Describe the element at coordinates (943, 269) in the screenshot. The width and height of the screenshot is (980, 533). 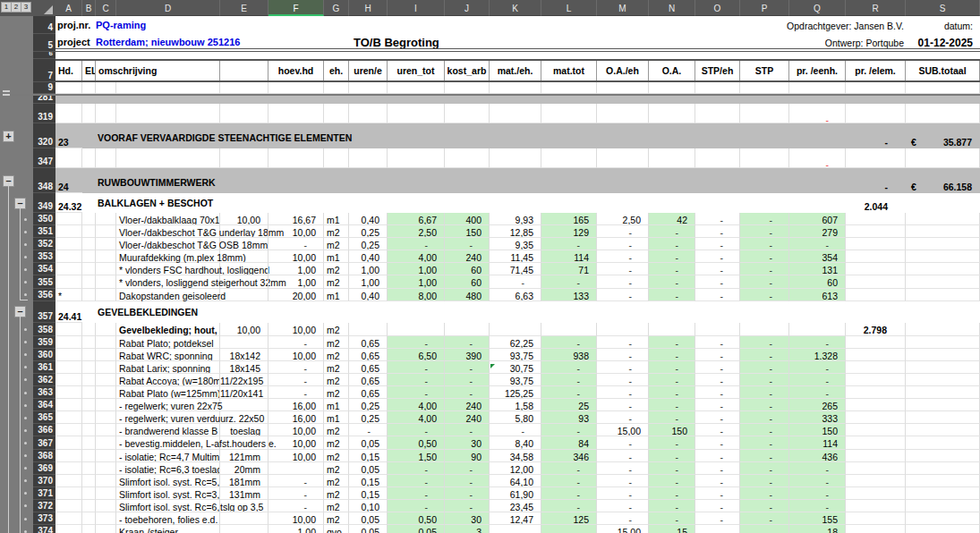
I see `cell-S354` at that location.